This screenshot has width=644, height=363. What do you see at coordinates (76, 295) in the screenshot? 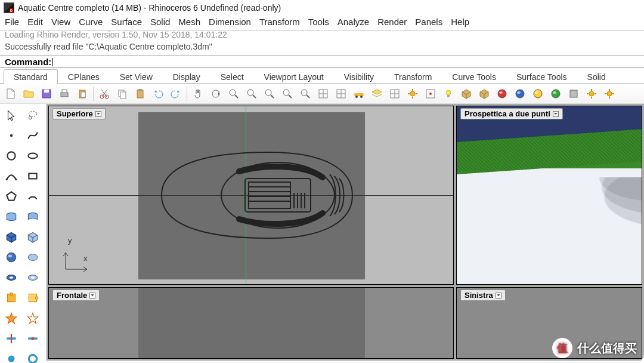
I see `viewport-title-front: Frontale` at bounding box center [76, 295].